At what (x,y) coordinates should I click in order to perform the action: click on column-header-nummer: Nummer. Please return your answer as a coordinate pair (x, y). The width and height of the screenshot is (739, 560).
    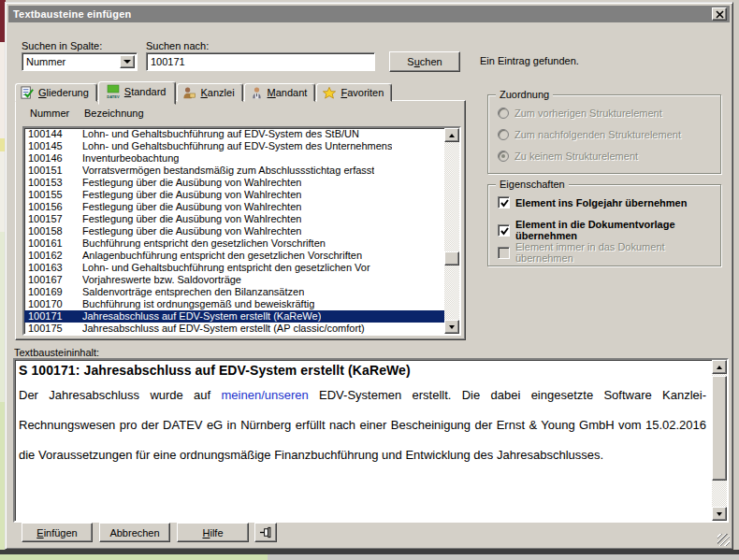
    Looking at the image, I should click on (50, 113).